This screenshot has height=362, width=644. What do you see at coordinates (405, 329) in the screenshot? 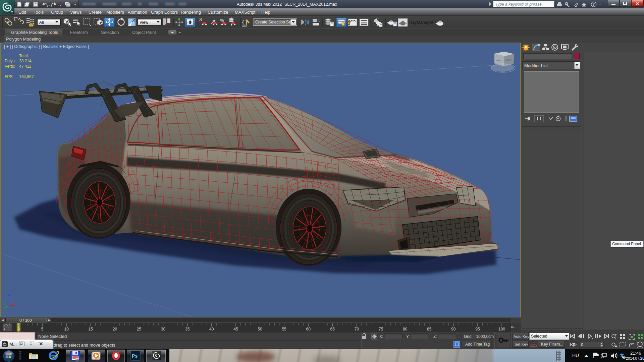
I see `svg-text: 80` at bounding box center [405, 329].